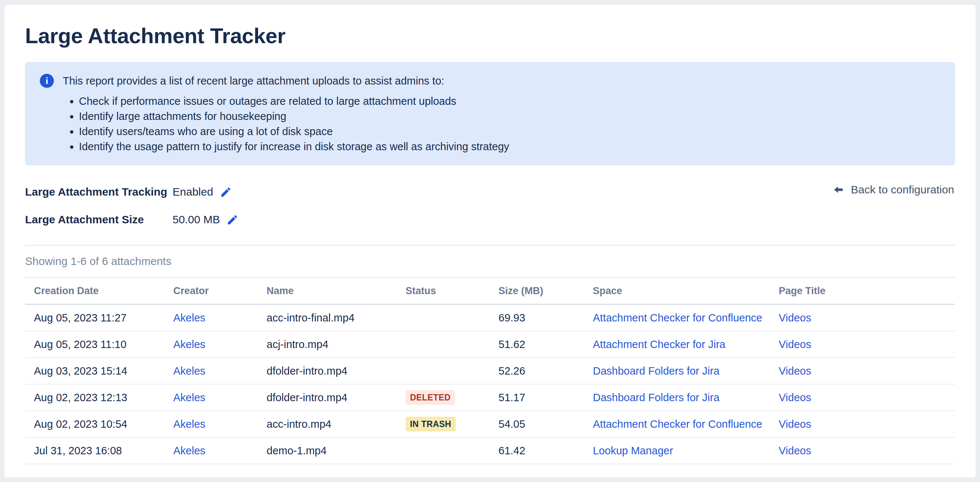 The width and height of the screenshot is (980, 482). What do you see at coordinates (490, 344) in the screenshot?
I see `table-row: Aug 05, 2023 11:10Akelesacj-intro.mp451.…` at bounding box center [490, 344].